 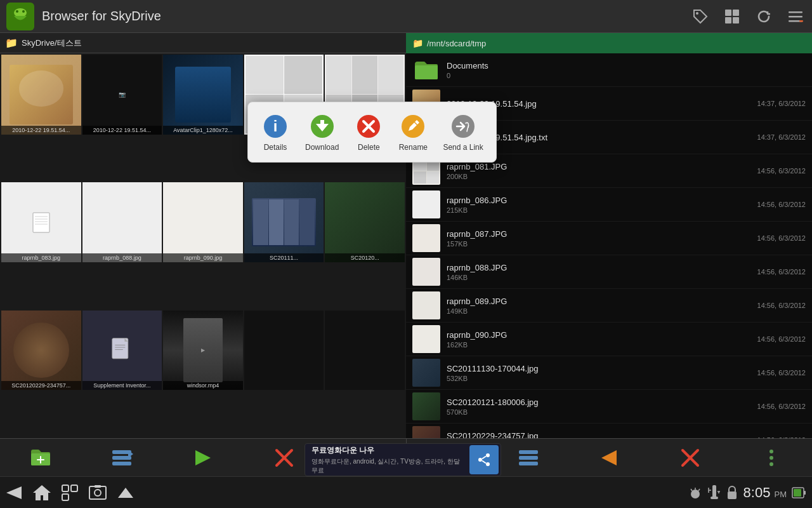 What do you see at coordinates (41, 222) in the screenshot?
I see `thumb-manga3: raprnb_083.jpg` at bounding box center [41, 222].